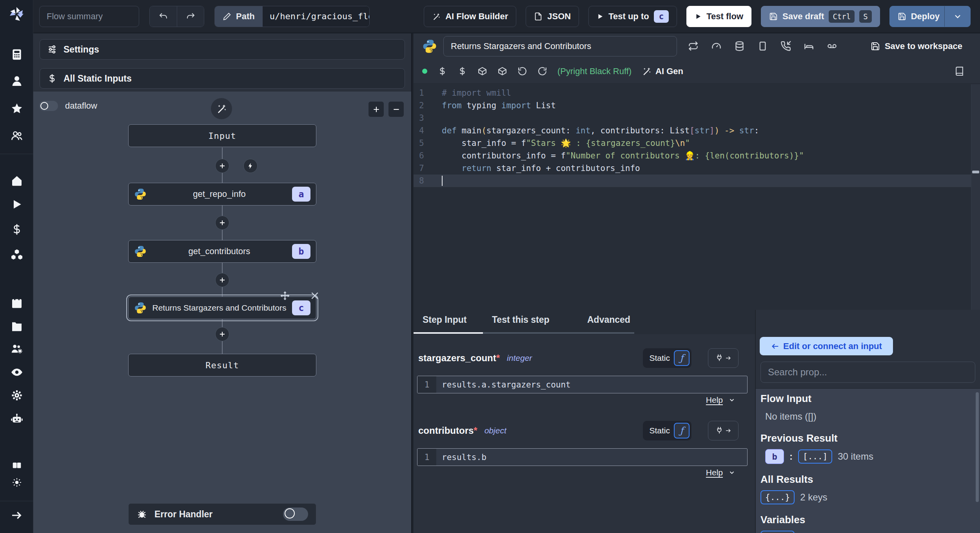 This screenshot has height=533, width=980. I want to click on scrollbar-thumb, so click(976, 172).